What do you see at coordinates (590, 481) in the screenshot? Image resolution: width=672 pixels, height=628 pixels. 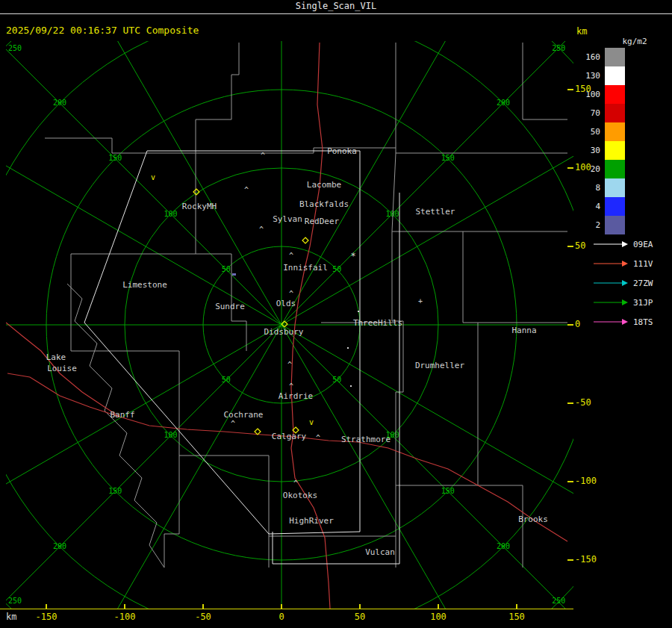 I see `y-axis-tick-label: -100` at bounding box center [590, 481].